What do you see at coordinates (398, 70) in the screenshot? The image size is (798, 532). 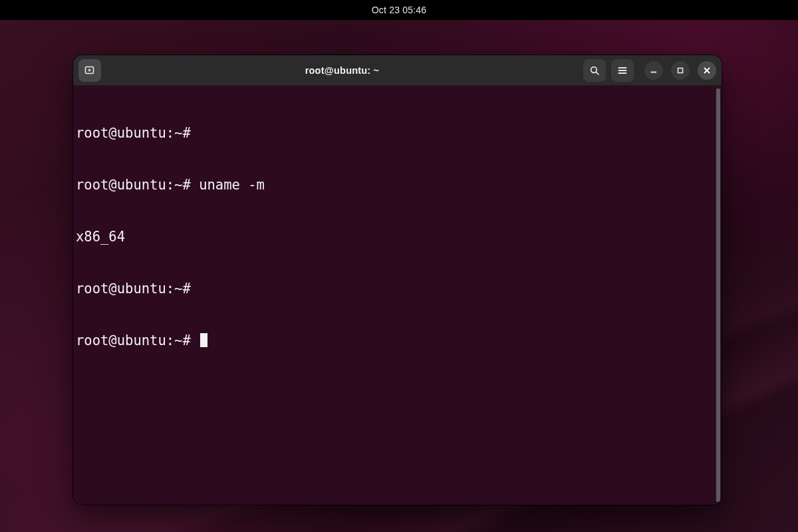 I see `window-titlebar: root@ubuntu: ~` at bounding box center [398, 70].